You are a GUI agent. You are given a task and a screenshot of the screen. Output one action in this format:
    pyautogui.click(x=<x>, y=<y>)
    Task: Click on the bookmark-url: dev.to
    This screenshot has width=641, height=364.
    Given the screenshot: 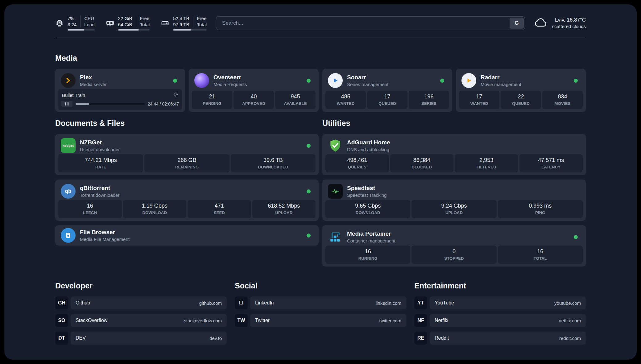 What is the action you would take?
    pyautogui.click(x=216, y=338)
    